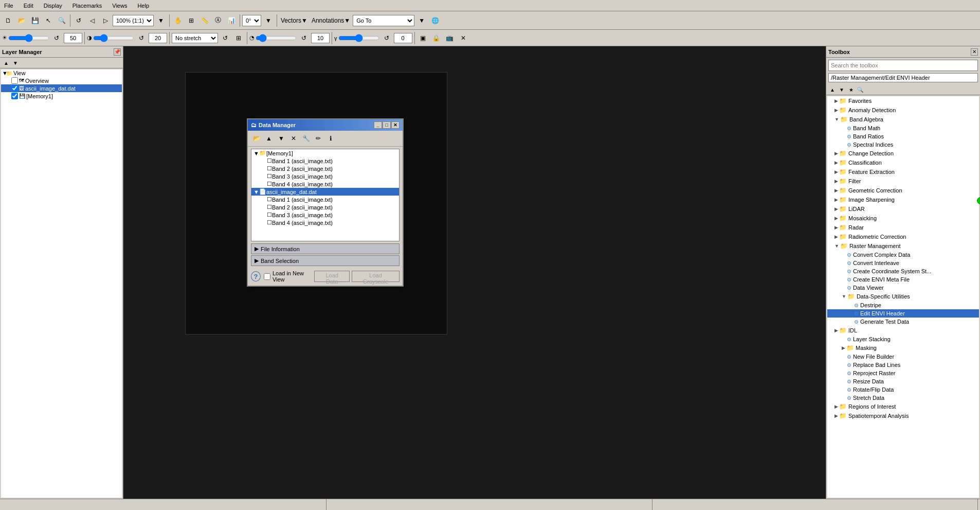 The image size is (980, 510). Describe the element at coordinates (14, 89) in the screenshot. I see `ascii-checkbox` at that location.